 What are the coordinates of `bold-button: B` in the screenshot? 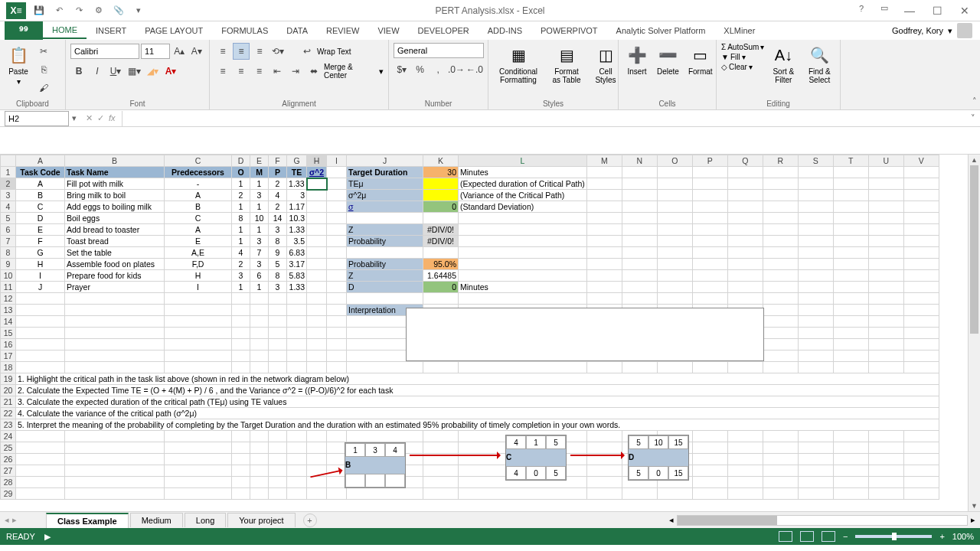 It's located at (79, 71).